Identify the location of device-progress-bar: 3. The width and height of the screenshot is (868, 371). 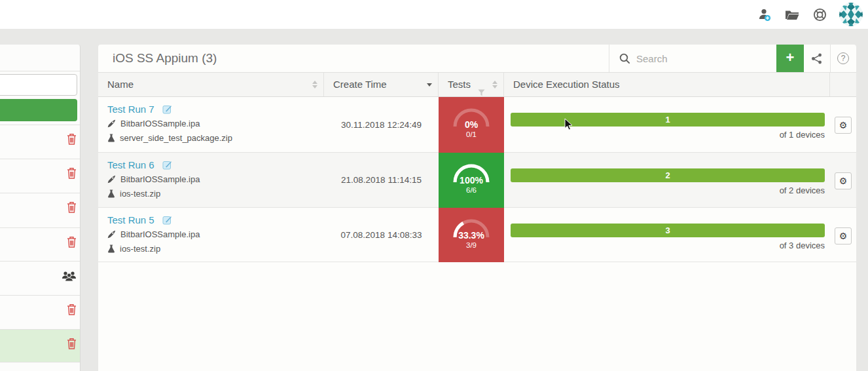
(668, 231).